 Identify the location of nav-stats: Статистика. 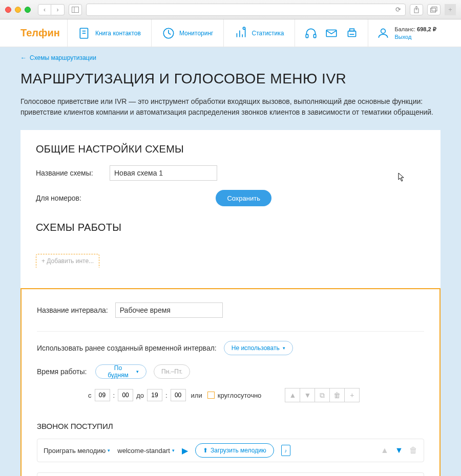
(259, 33).